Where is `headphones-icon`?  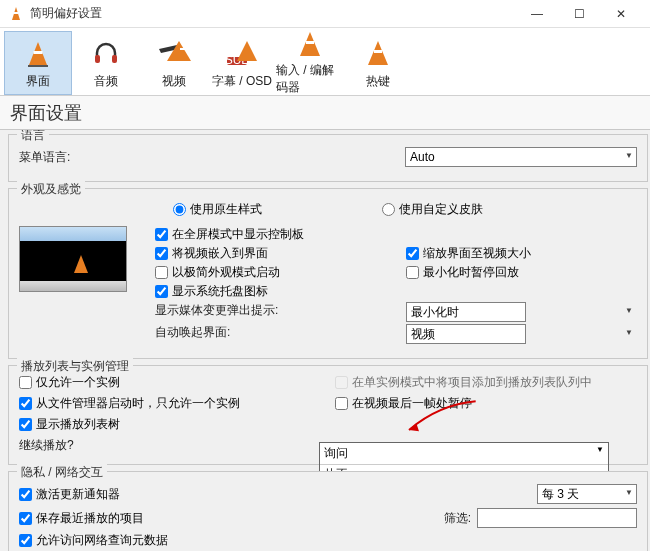
headphones-icon is located at coordinates (106, 54).